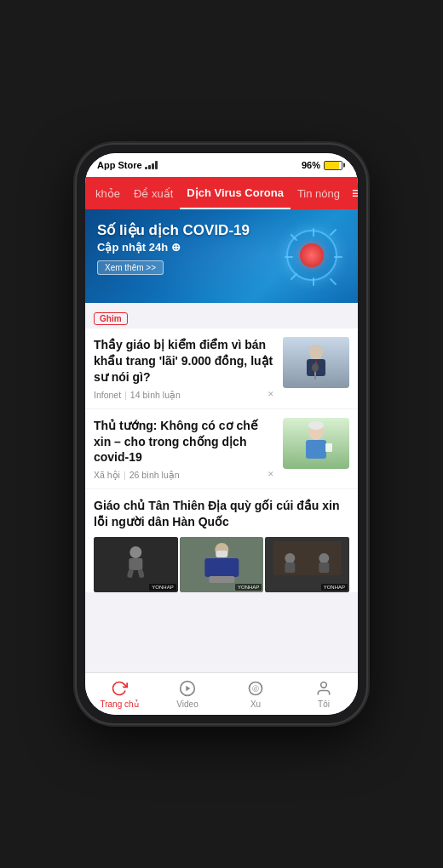  What do you see at coordinates (119, 705) in the screenshot?
I see `tab-label-trang-chu: Trang chủ` at bounding box center [119, 705].